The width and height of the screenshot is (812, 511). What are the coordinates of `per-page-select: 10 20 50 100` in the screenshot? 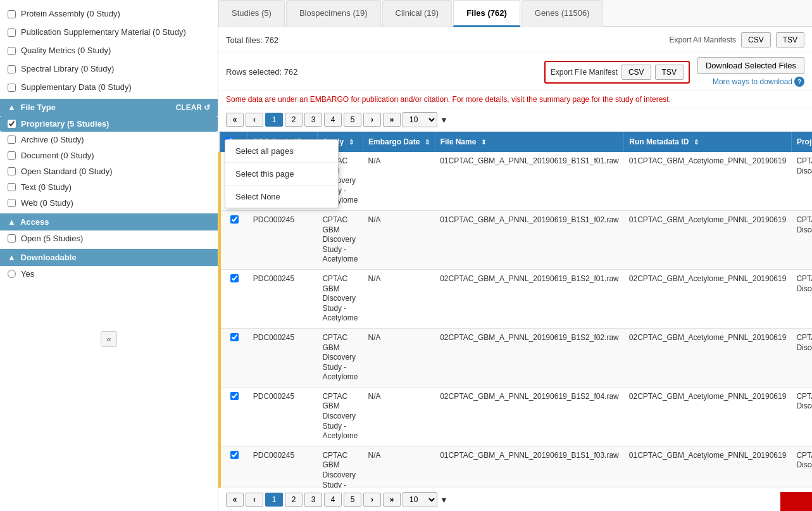 It's located at (420, 120).